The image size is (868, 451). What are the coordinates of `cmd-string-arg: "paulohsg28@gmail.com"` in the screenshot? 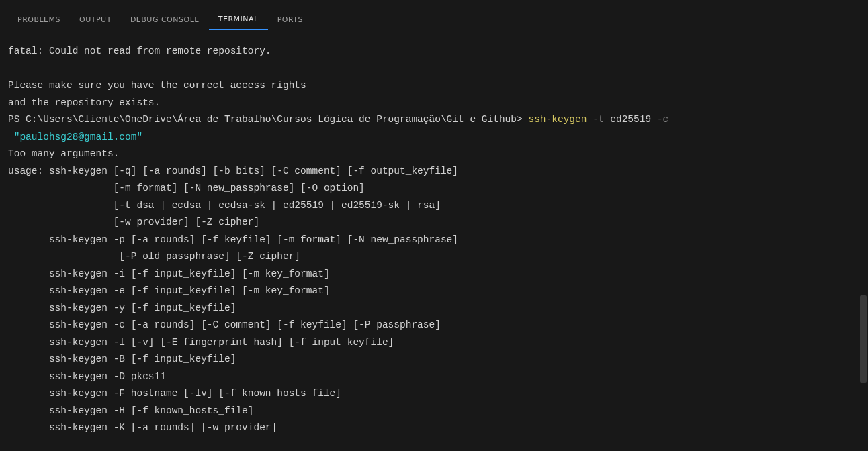 It's located at (75, 137).